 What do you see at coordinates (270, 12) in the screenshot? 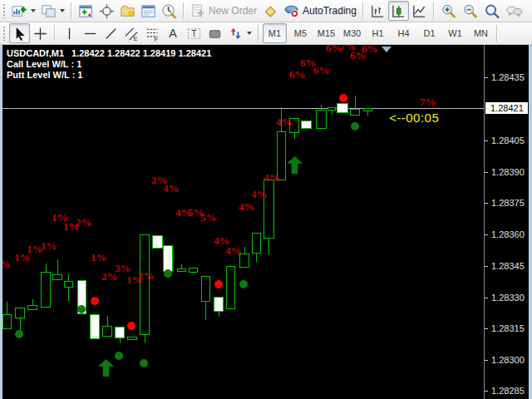
I see `metaeditor-icon` at bounding box center [270, 12].